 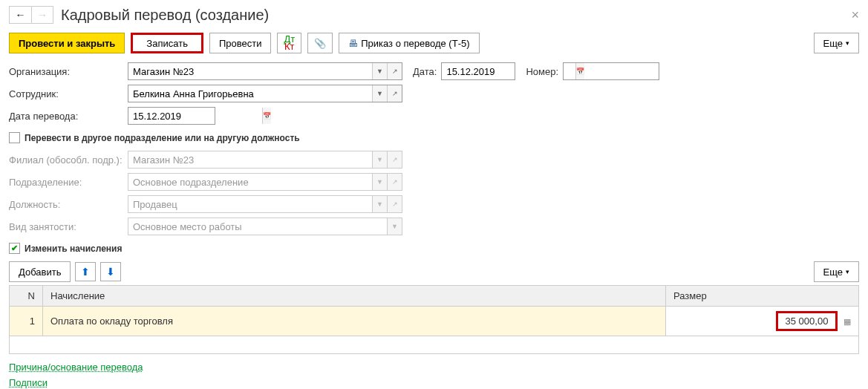 I want to click on accrual-checkbox-label: Изменить начисления, so click(x=73, y=249).